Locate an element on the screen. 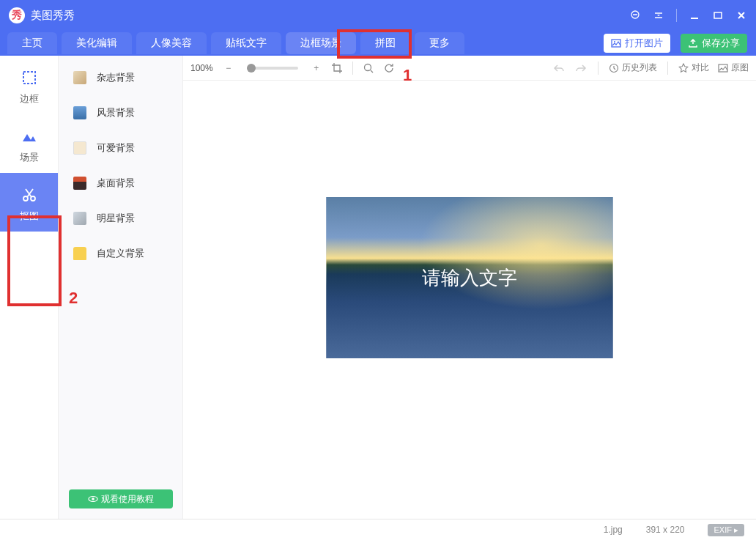  save-share-button: 保存分享 is located at coordinates (714, 43).